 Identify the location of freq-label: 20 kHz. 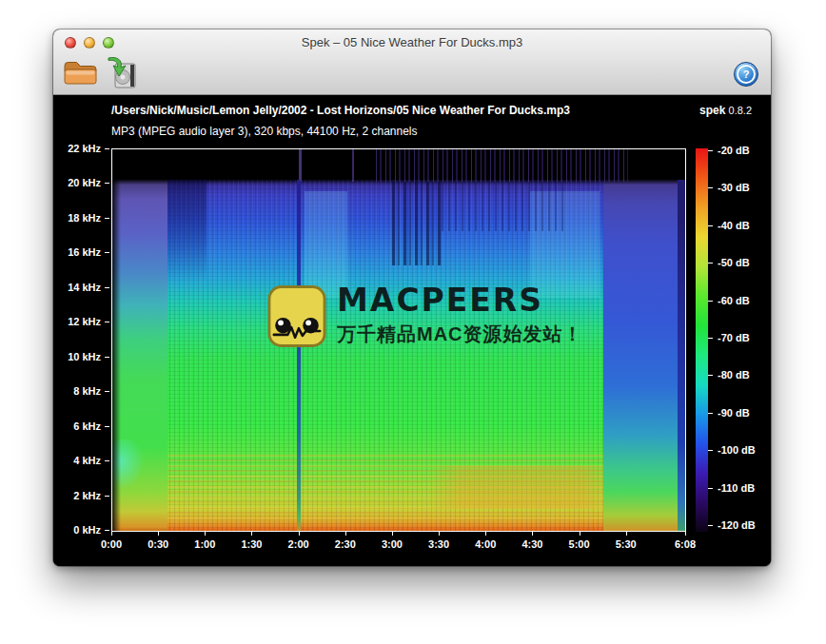
(84, 183).